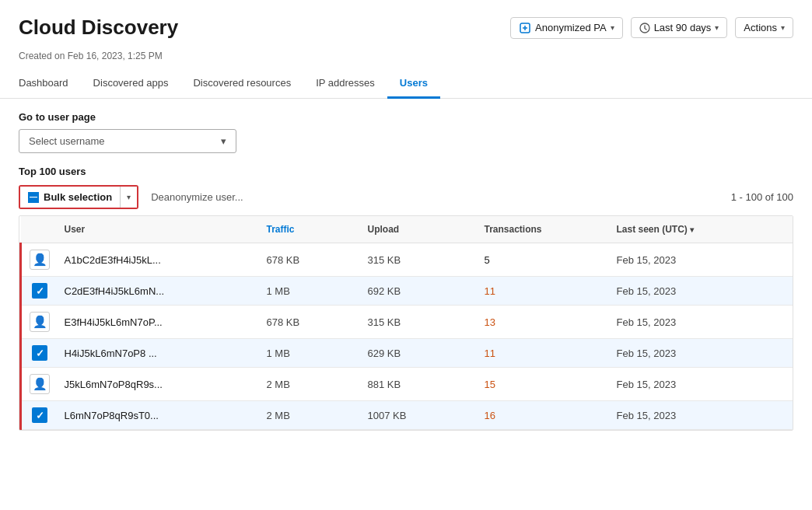  I want to click on table-row: ✓C2dE3fH4iJ5kL6mN...1 MB692 KB11Feb 15, …, so click(408, 291).